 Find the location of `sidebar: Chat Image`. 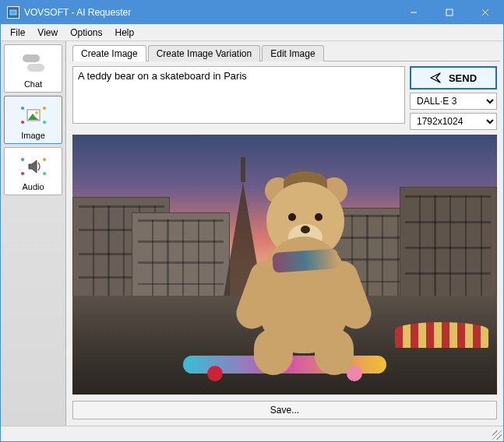

sidebar: Chat Image is located at coordinates (33, 233).